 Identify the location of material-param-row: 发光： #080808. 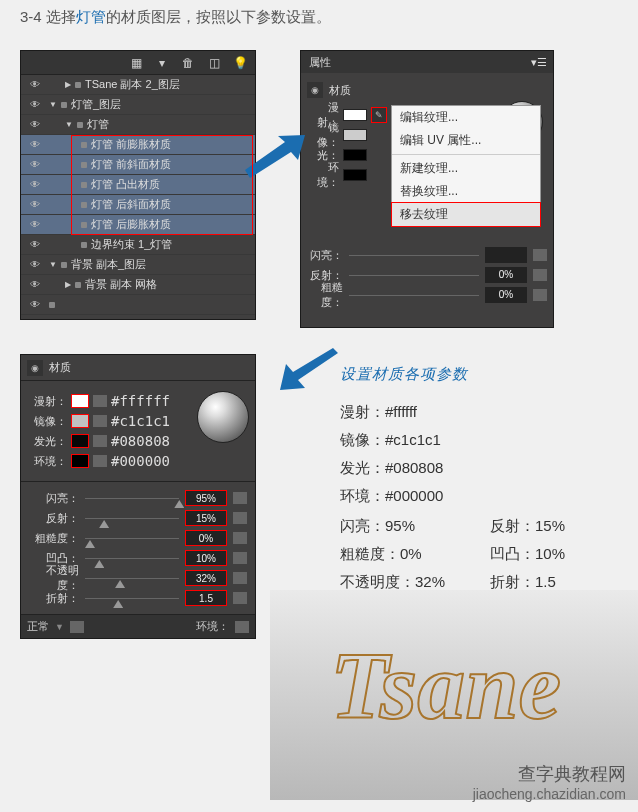
(108, 441).